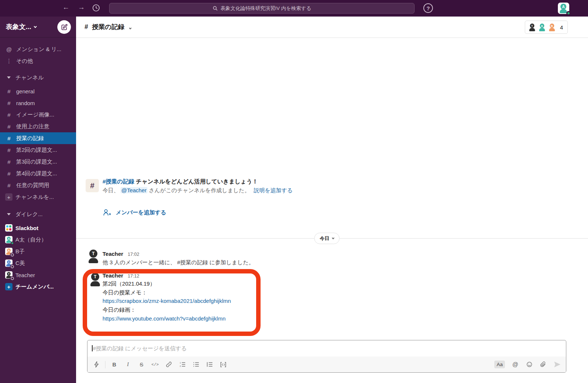 The height and width of the screenshot is (383, 588). What do you see at coordinates (33, 185) in the screenshot?
I see `channel-label: 任意の質問用` at bounding box center [33, 185].